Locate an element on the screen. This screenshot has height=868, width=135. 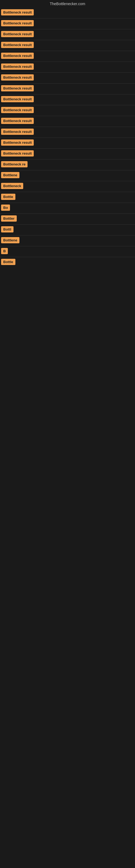
bottleneck-result-badge: B is located at coordinates (4, 251).